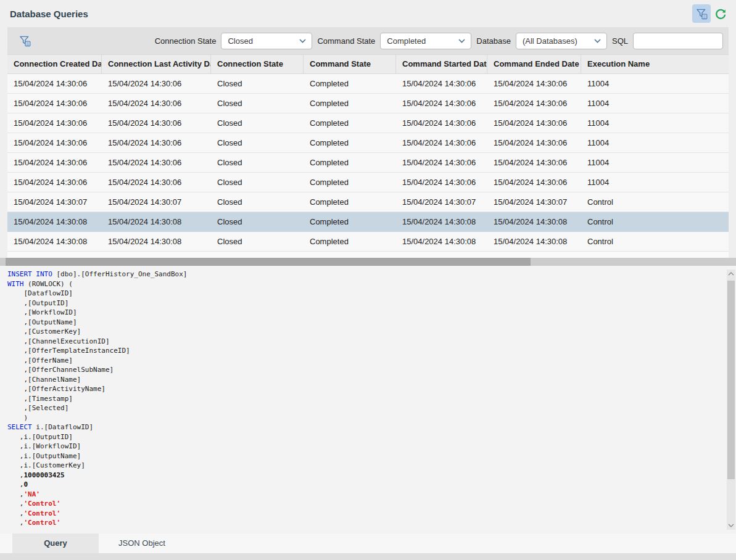 Image resolution: width=736 pixels, height=560 pixels. Describe the element at coordinates (157, 64) in the screenshot. I see `column-header-connection-last-activity-date: Connection Last Activity Date` at that location.